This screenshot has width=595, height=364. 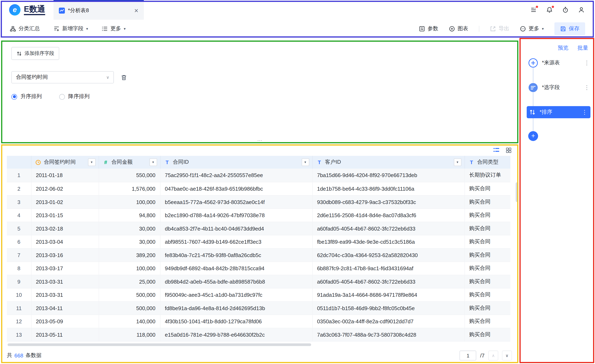 I want to click on horizontal-scrollbar, so click(x=159, y=344).